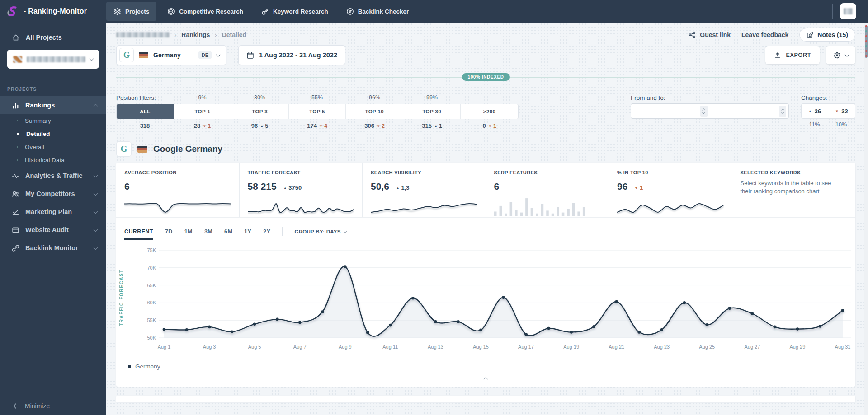  I want to click on export-label: EXPORT, so click(798, 55).